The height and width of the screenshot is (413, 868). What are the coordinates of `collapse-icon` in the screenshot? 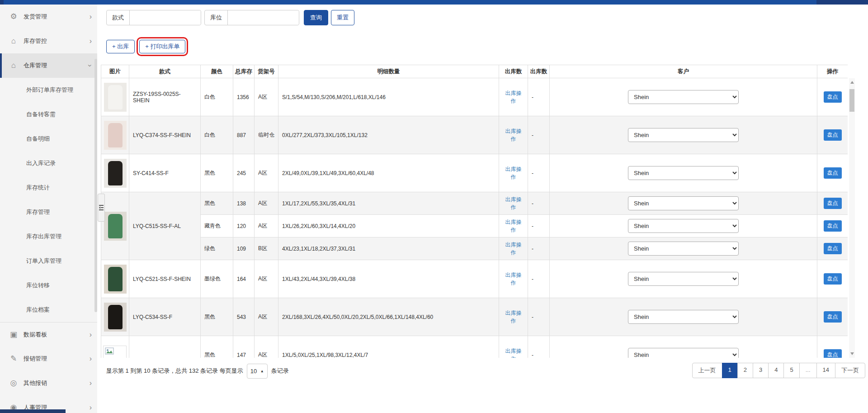 It's located at (101, 208).